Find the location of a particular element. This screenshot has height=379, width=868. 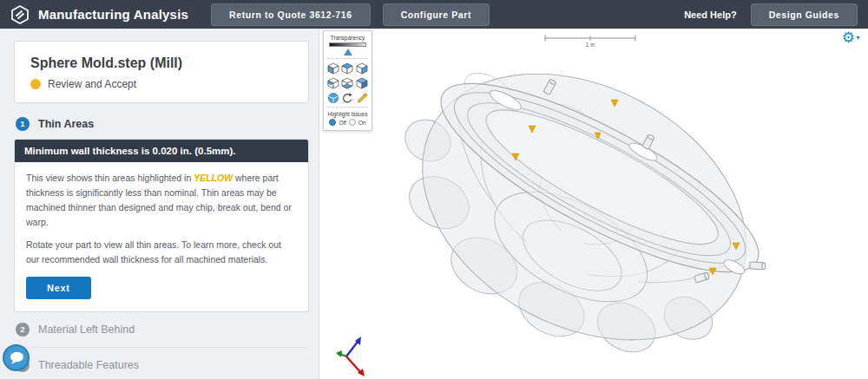

highlight-off-radio is located at coordinates (332, 122).